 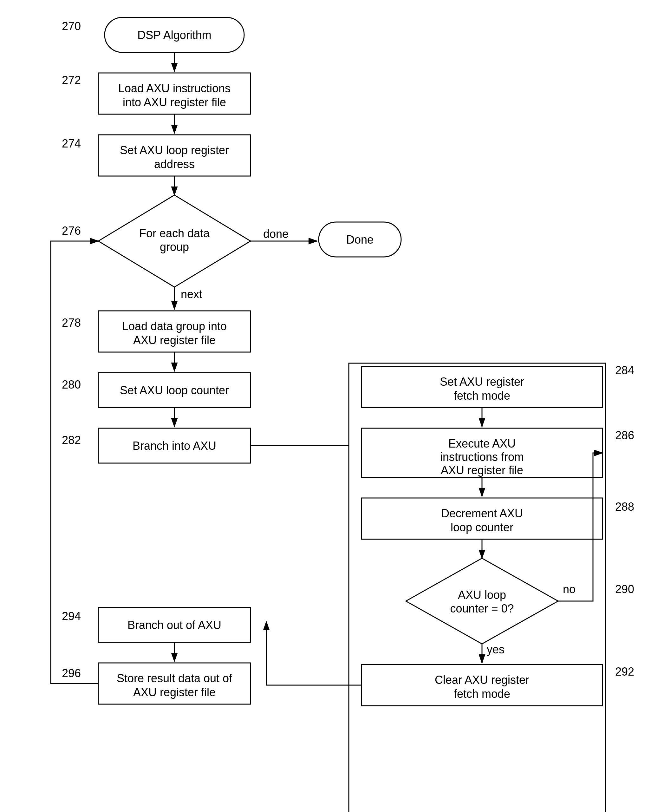 What do you see at coordinates (625, 589) in the screenshot?
I see `ref-290: 290` at bounding box center [625, 589].